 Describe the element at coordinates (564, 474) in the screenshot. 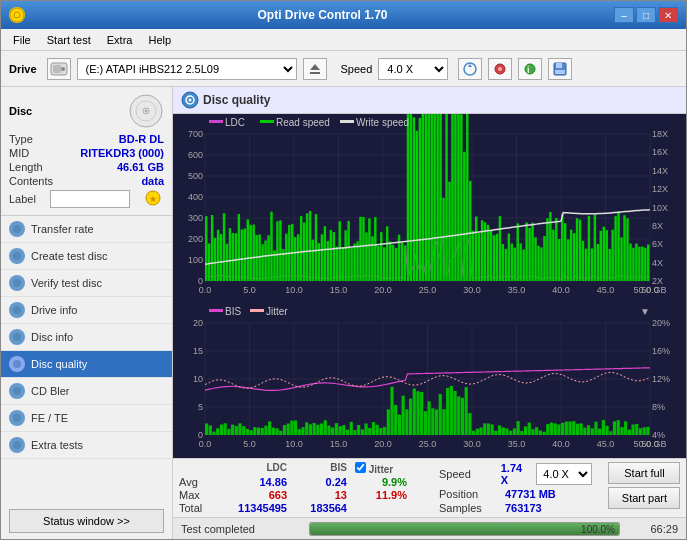

I see `speed-stat-select: 4.0 X` at that location.